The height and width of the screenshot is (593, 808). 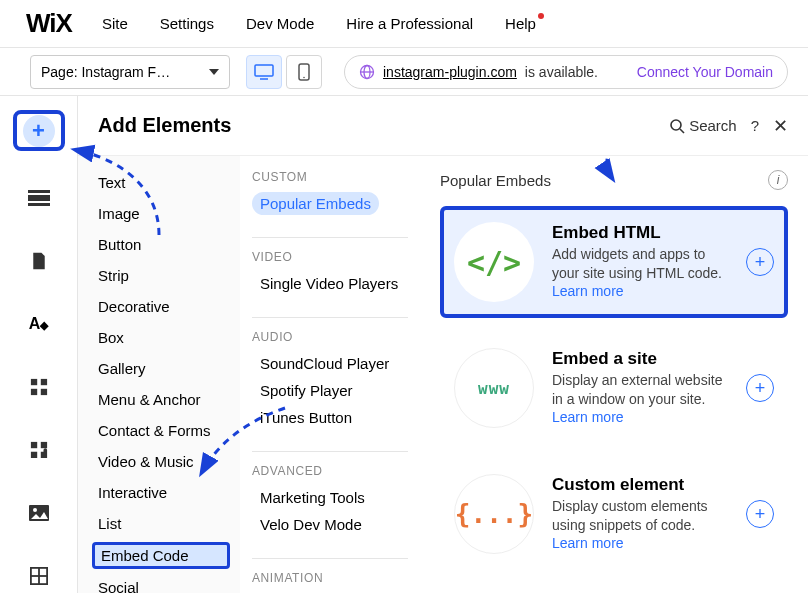 I want to click on page-selector-label: Page: Instagram F…, so click(x=106, y=72).